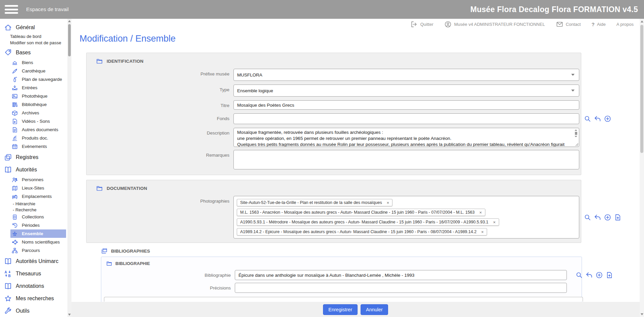 This screenshot has height=317, width=644. Describe the element at coordinates (34, 62) in the screenshot. I see `sidebar-item-biens: Biens` at that location.